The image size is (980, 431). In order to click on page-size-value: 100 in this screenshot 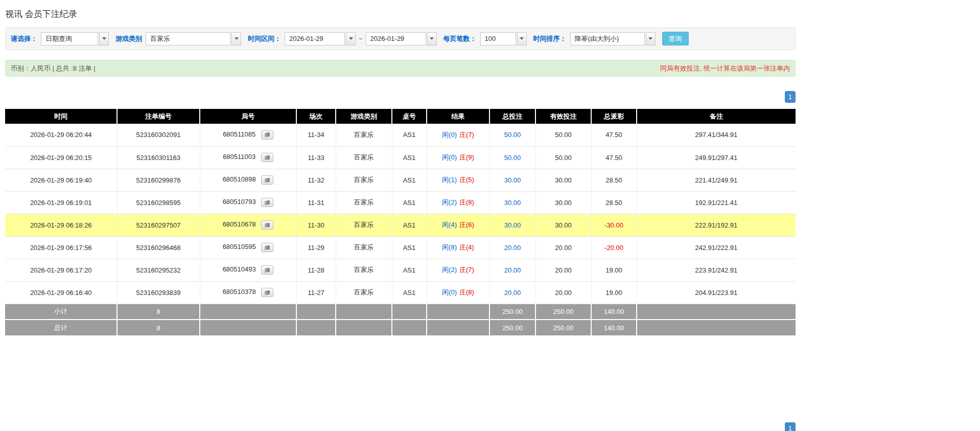, I will do `click(498, 39)`.